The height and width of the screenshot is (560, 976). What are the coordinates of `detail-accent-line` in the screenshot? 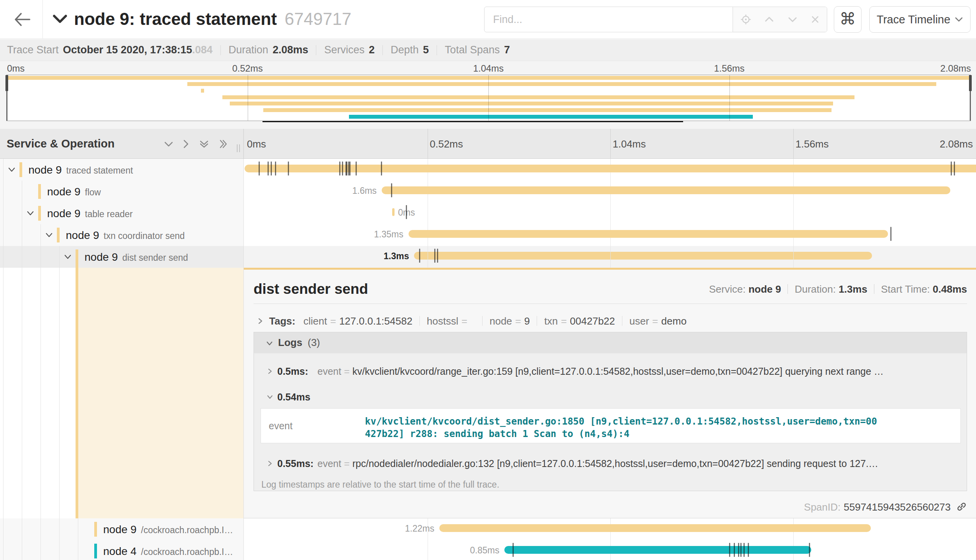 It's located at (610, 269).